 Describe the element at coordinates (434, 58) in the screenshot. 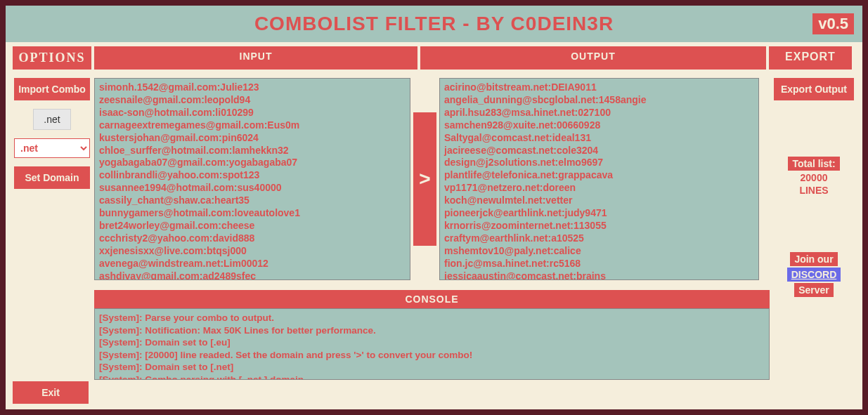

I see `column-headers: OPTIONS INPUT OUTPUT EXPORT` at that location.